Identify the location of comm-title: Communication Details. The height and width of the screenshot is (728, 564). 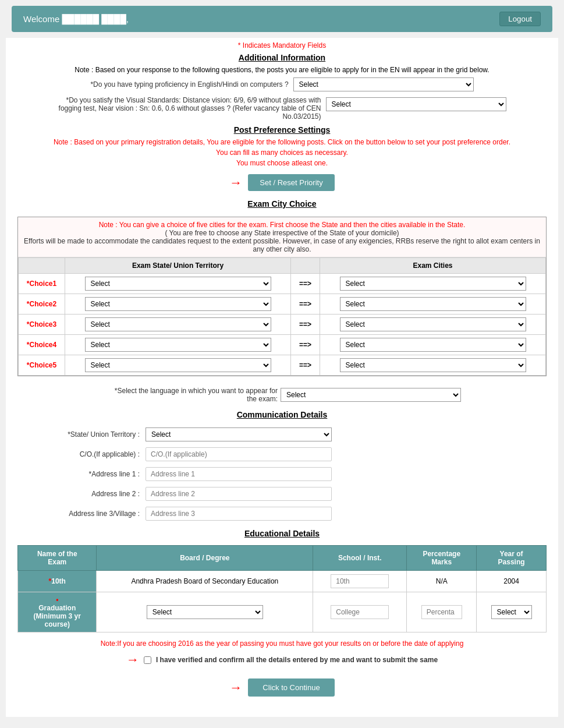
(282, 415).